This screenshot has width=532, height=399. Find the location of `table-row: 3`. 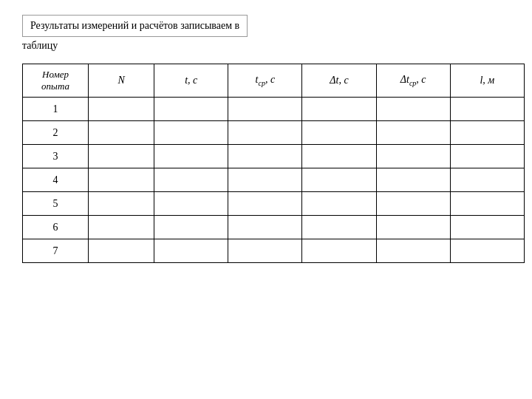

table-row: 3 is located at coordinates (273, 157).